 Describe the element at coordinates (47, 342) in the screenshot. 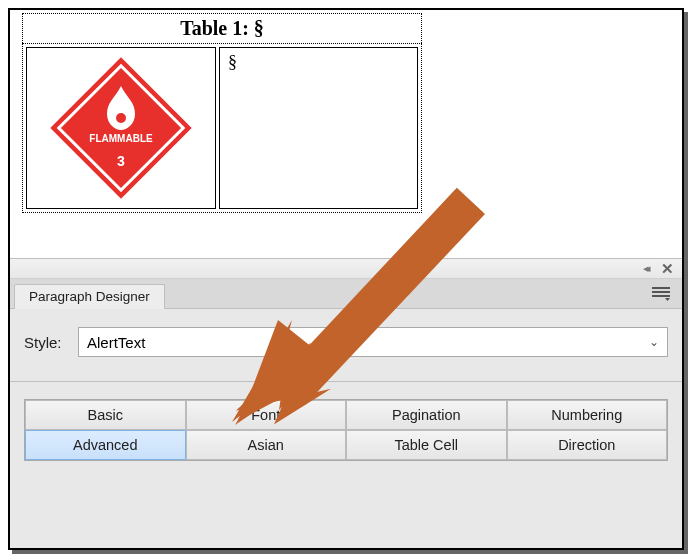

I see `style-label: Style:` at that location.